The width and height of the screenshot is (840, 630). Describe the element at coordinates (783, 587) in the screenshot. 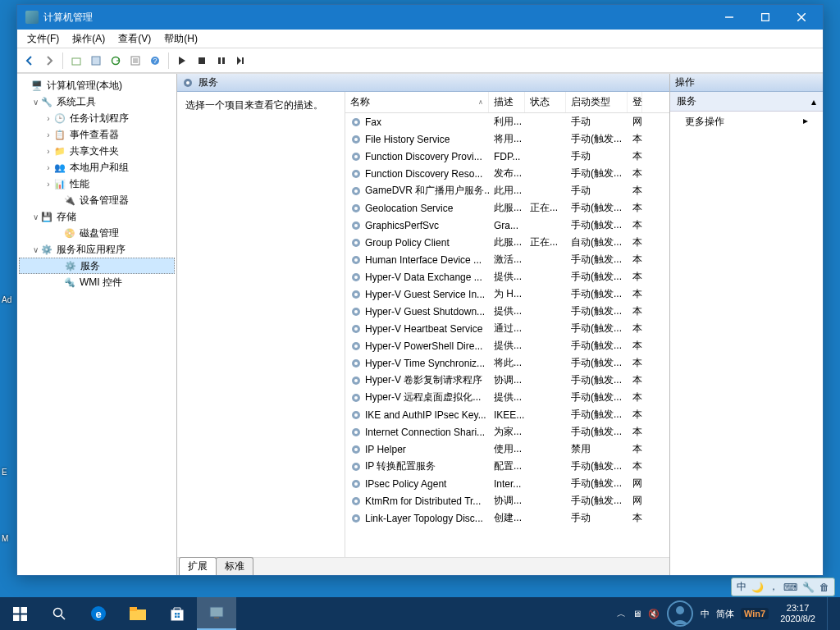

I see `ime-toolbar: 中 🌙 ， ⌨ 🔧 🗑` at that location.